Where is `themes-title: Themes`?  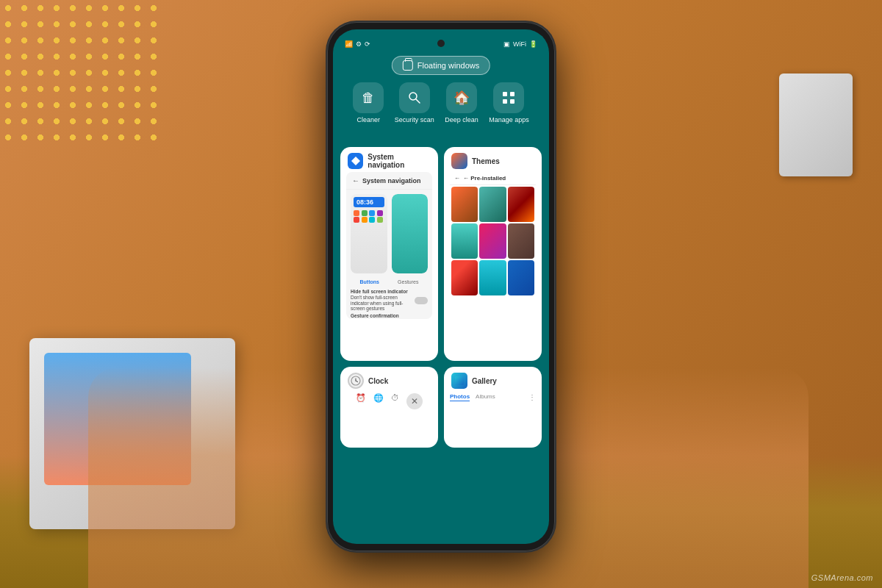
themes-title: Themes is located at coordinates (486, 162).